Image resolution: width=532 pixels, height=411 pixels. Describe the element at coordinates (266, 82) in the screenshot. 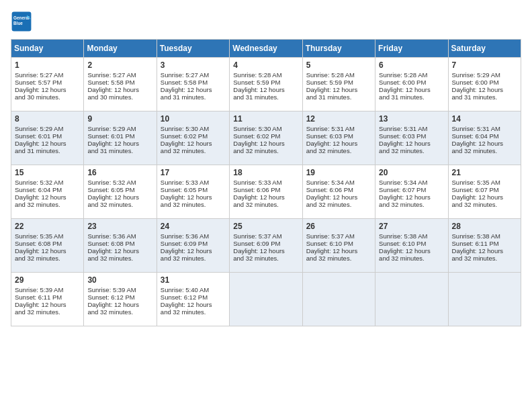

I see `day-info-line: Sunset: 5:59 PM` at that location.